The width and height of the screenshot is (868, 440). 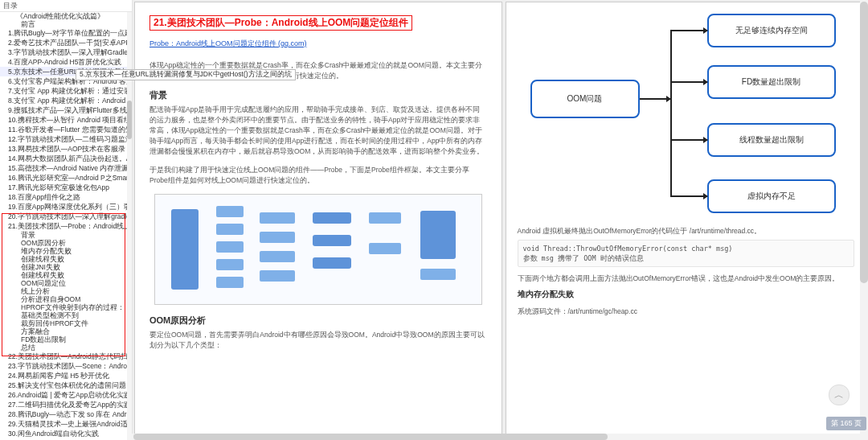 I want to click on sidebar-item: 27.二维码扫描优化及爱奇艺App的实践, so click(x=66, y=405).